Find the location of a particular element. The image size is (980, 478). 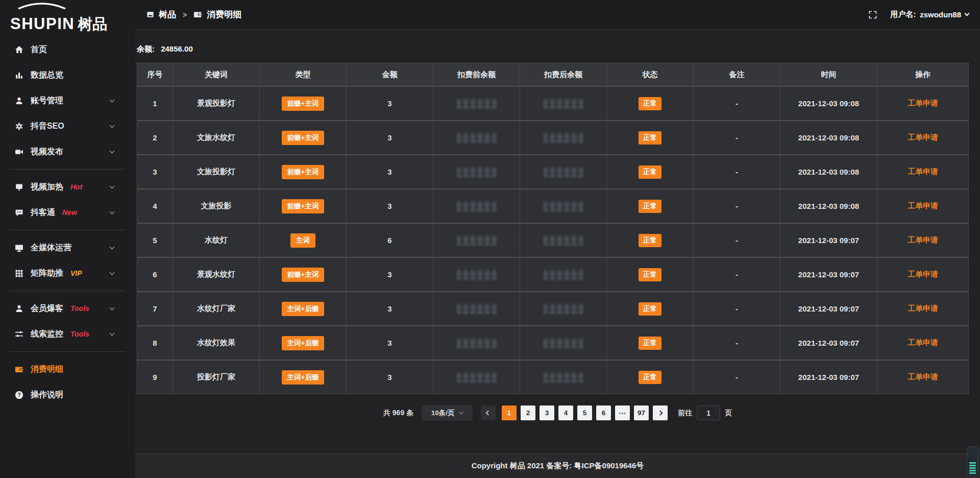

page-button-6: 6 is located at coordinates (603, 413).